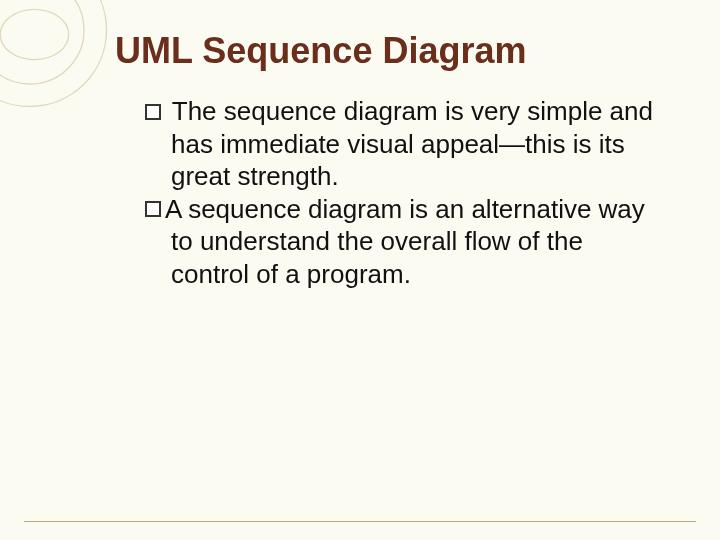  I want to click on bullet-item: The sequence diagram is very simple and …, so click(402, 144).